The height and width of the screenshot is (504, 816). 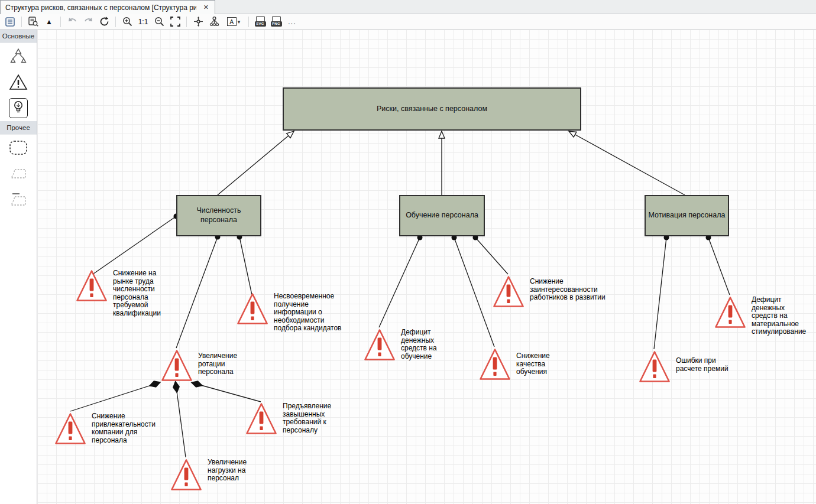 I want to click on risk-node: Снижение привлекательности компании для …, so click(x=105, y=429).